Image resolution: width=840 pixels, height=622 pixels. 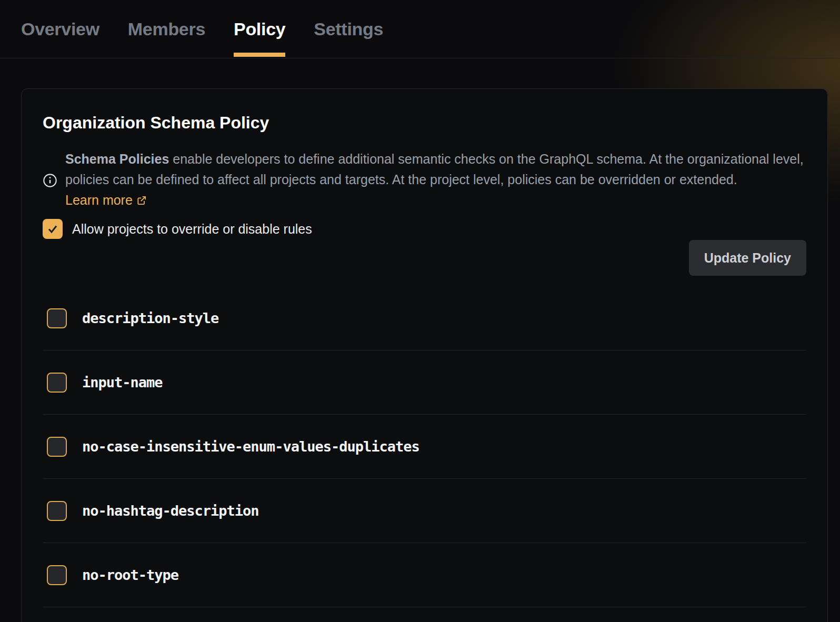 I want to click on rule-name: no-hashtag-description, so click(x=171, y=510).